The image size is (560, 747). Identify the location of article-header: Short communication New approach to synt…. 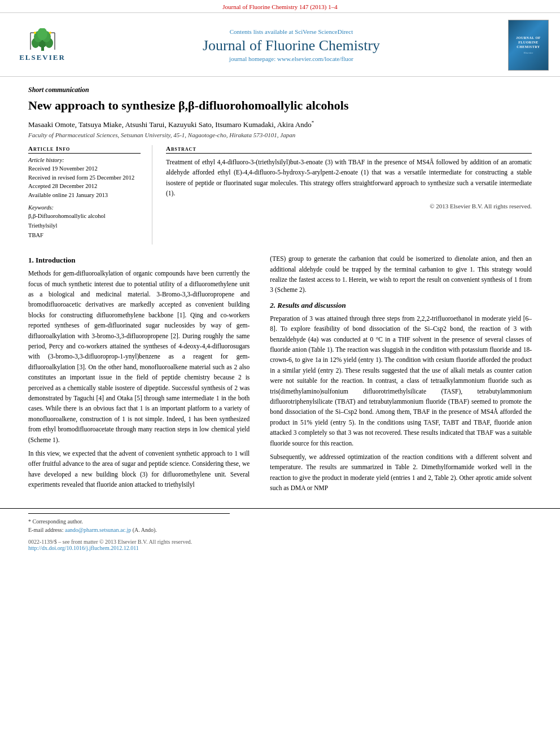
(280, 107).